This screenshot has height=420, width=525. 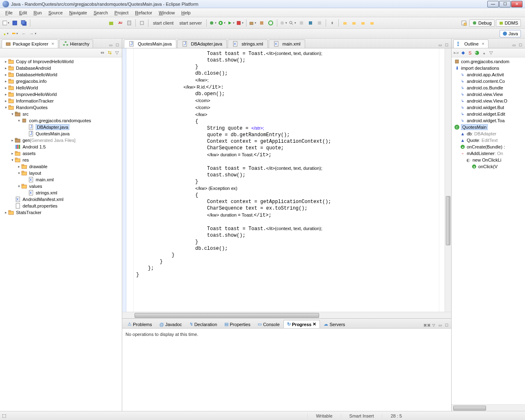 What do you see at coordinates (150, 43) in the screenshot?
I see `editor-tab: JQuotesMain.java` at bounding box center [150, 43].